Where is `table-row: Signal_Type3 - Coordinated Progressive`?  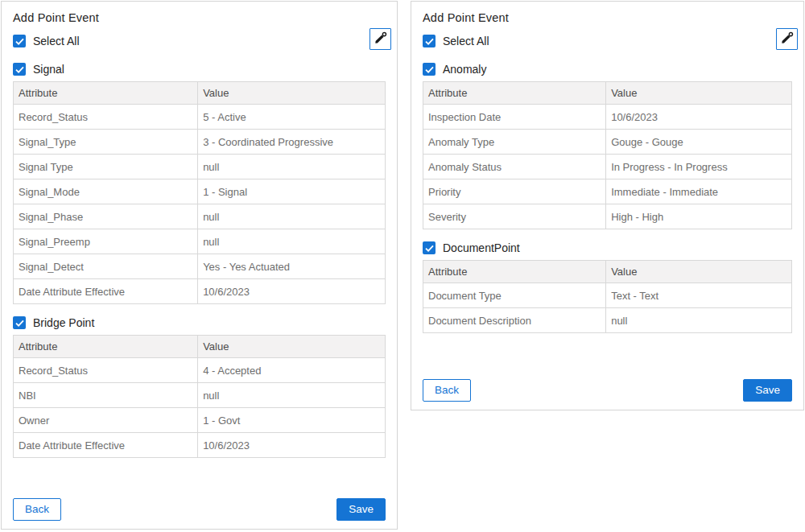 table-row: Signal_Type3 - Coordinated Progressive is located at coordinates (200, 142).